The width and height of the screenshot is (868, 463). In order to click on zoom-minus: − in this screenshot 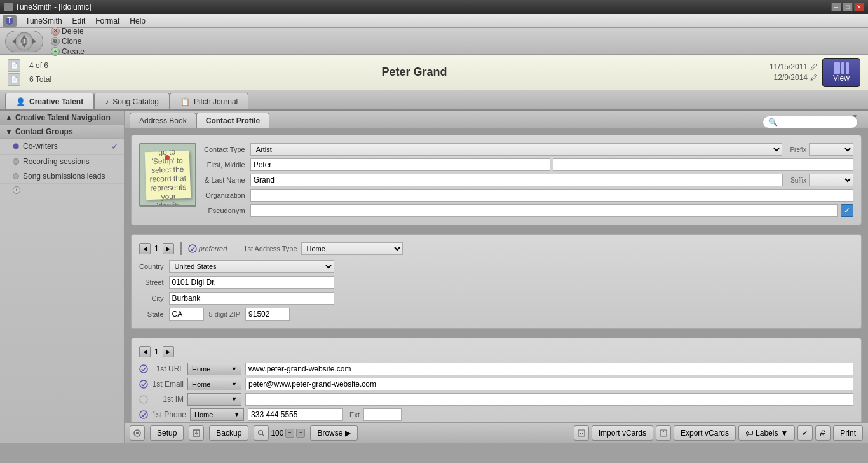, I will do `click(290, 433)`.